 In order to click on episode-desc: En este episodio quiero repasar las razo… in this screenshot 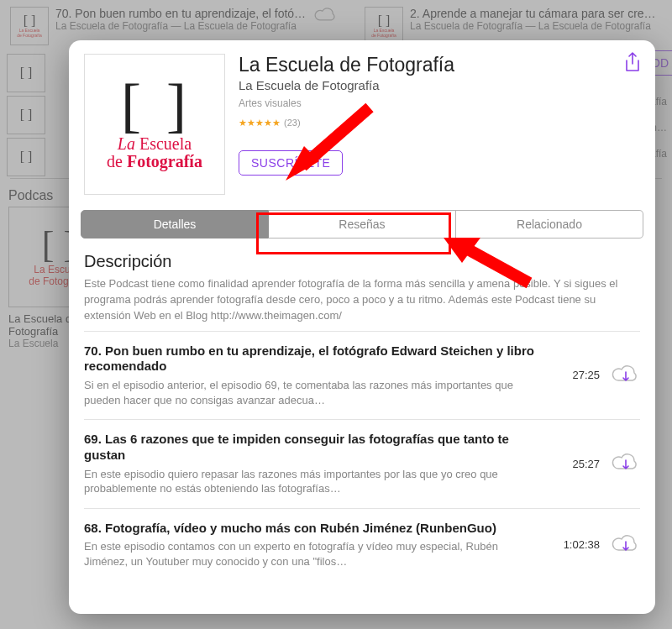, I will do `click(309, 482)`.